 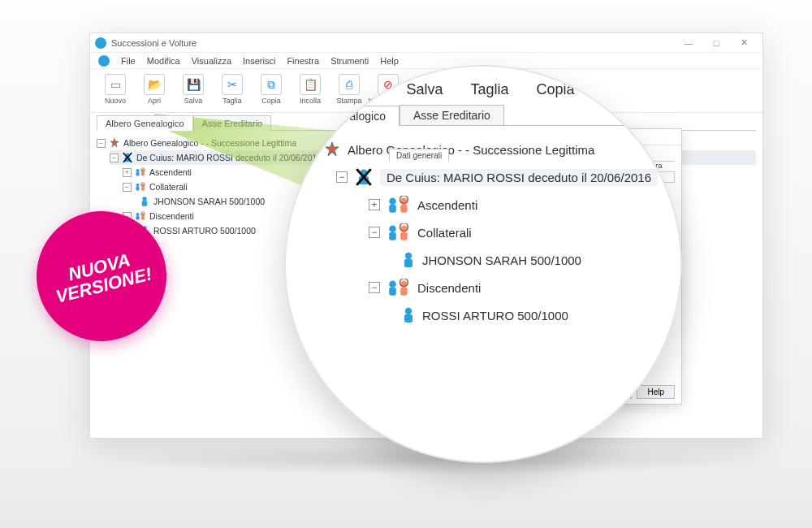 I want to click on zoom-ascendenti: + Ascendenti, so click(x=513, y=205).